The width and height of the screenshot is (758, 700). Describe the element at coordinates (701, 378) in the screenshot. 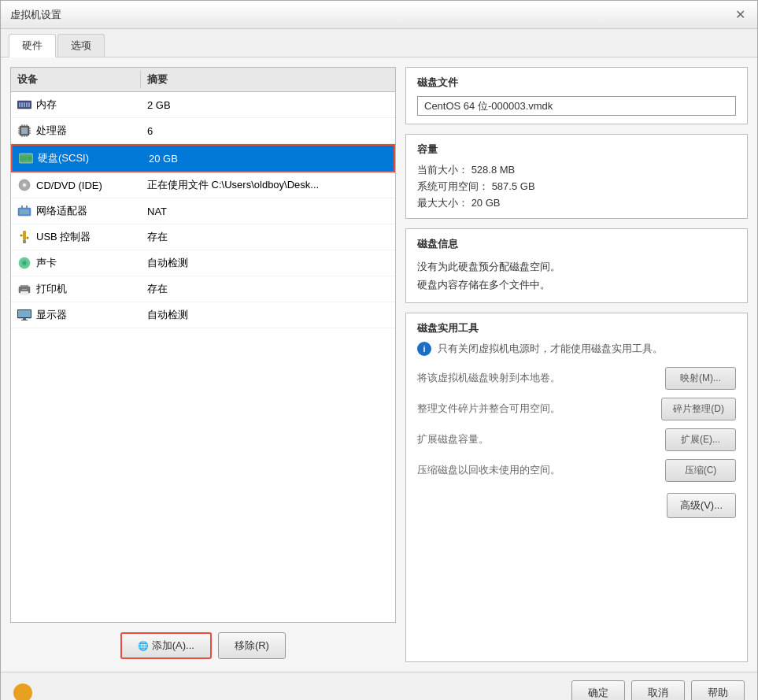

I see `map-button: 映射(M)...` at that location.